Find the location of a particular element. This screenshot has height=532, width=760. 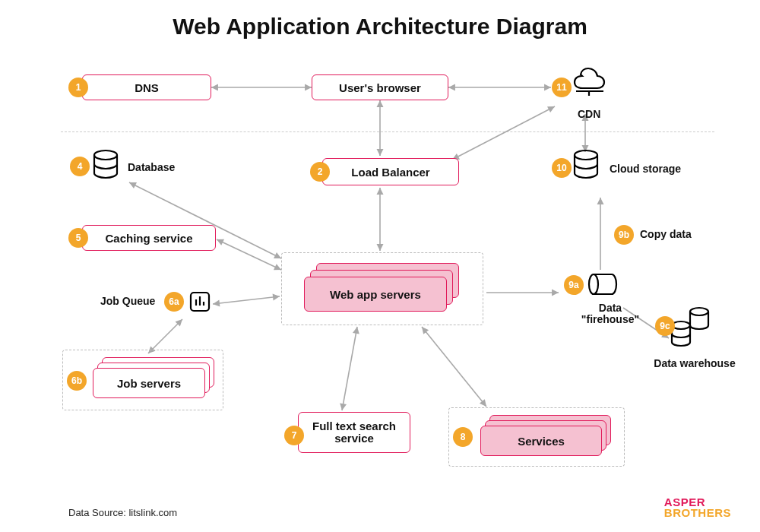

node-job-servers: Job servers is located at coordinates (154, 378).